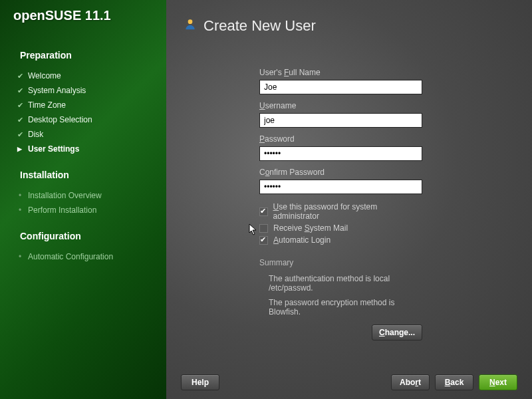 The height and width of the screenshot is (399, 532). I want to click on autologin-checkbox-label: Automatic Login, so click(302, 240).